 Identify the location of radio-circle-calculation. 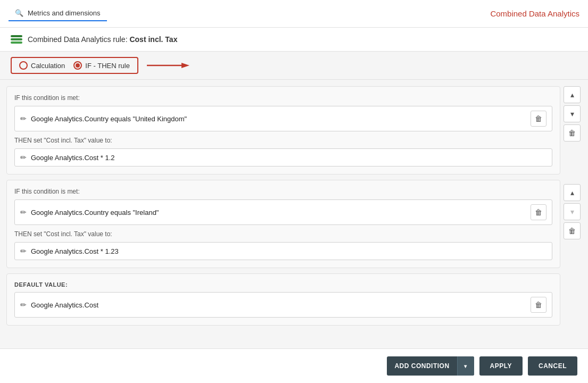
(23, 65).